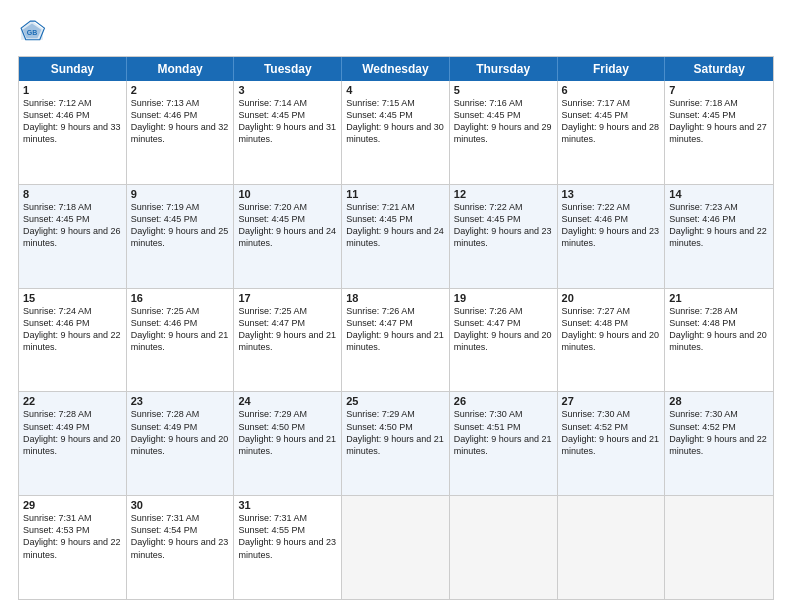 This screenshot has height=612, width=792. What do you see at coordinates (288, 414) in the screenshot?
I see `sunrise-text: Sunrise: 7:29 AM` at bounding box center [288, 414].